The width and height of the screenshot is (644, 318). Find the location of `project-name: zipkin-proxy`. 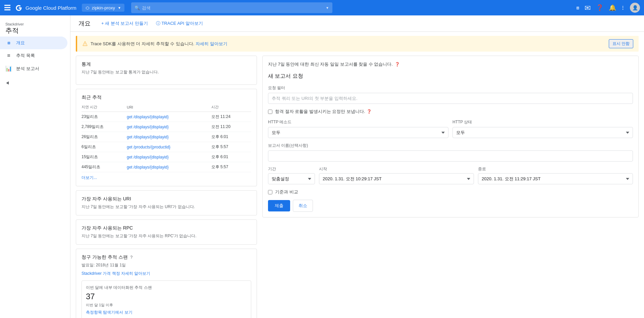

project-name: zipkin-proxy is located at coordinates (103, 8).